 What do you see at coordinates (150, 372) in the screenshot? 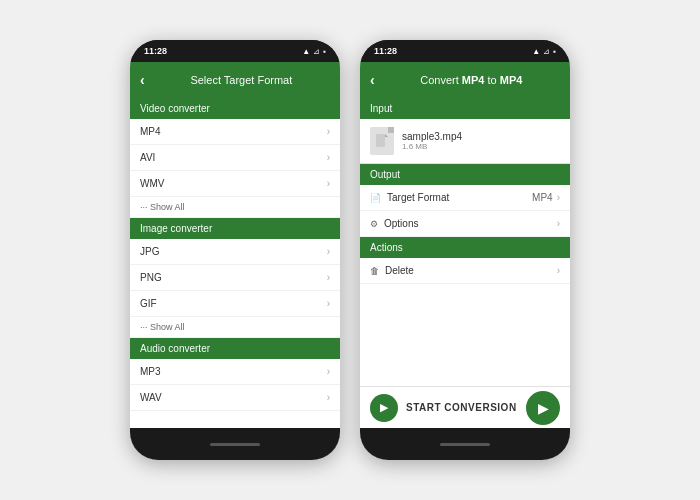
I see `item-label-mp3: MP3` at bounding box center [150, 372].